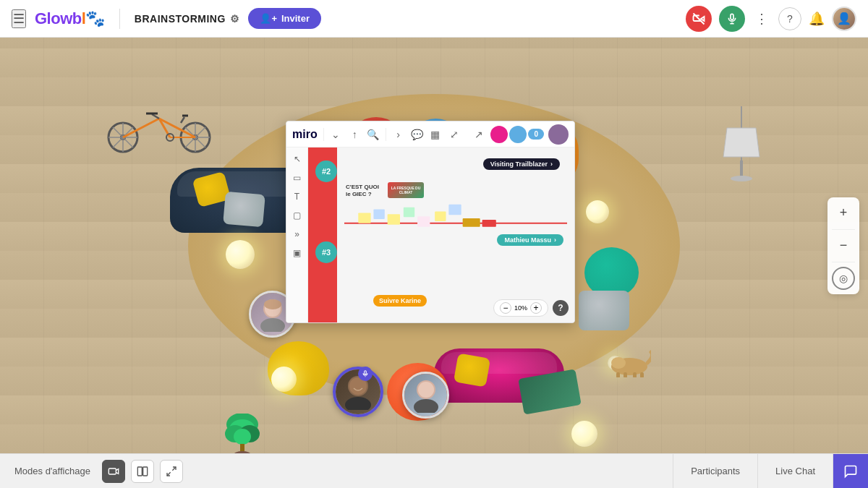 The height and width of the screenshot is (488, 868). I want to click on miro-zoom-minus: −, so click(506, 308).